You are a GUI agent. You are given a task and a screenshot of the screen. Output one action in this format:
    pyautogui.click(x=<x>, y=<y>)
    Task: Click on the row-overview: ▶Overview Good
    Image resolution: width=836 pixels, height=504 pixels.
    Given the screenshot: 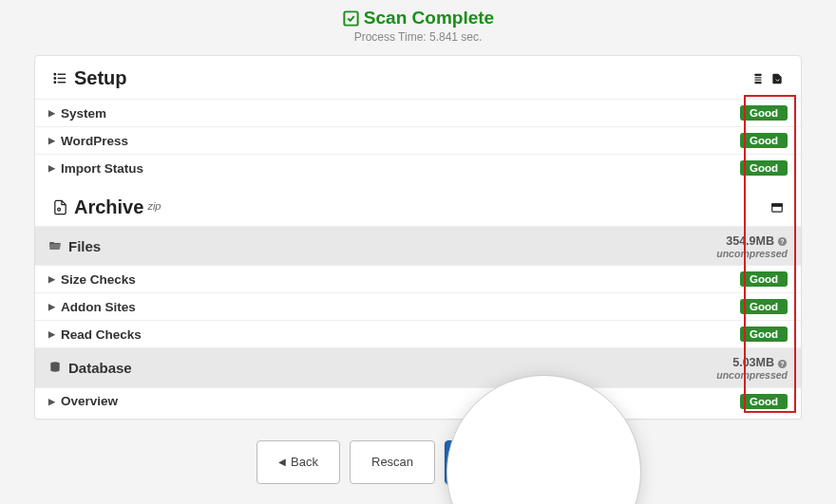 What is the action you would take?
    pyautogui.click(x=418, y=401)
    